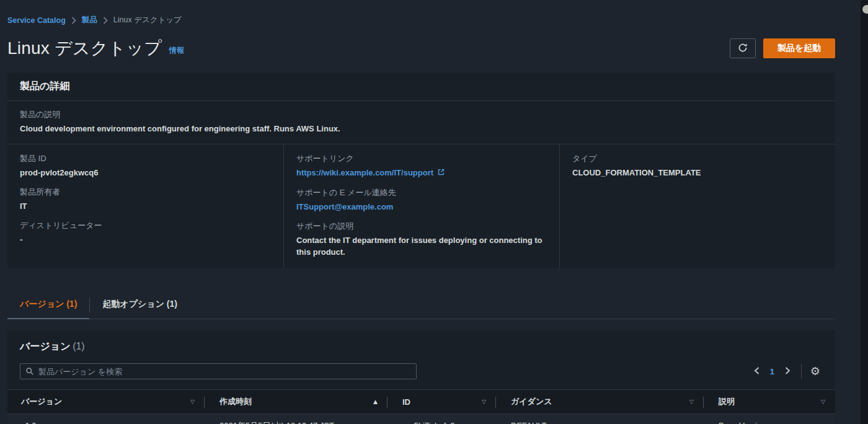 The image size is (868, 424). What do you see at coordinates (769, 402) in the screenshot?
I see `column-header-description: 説明 ▽` at bounding box center [769, 402].